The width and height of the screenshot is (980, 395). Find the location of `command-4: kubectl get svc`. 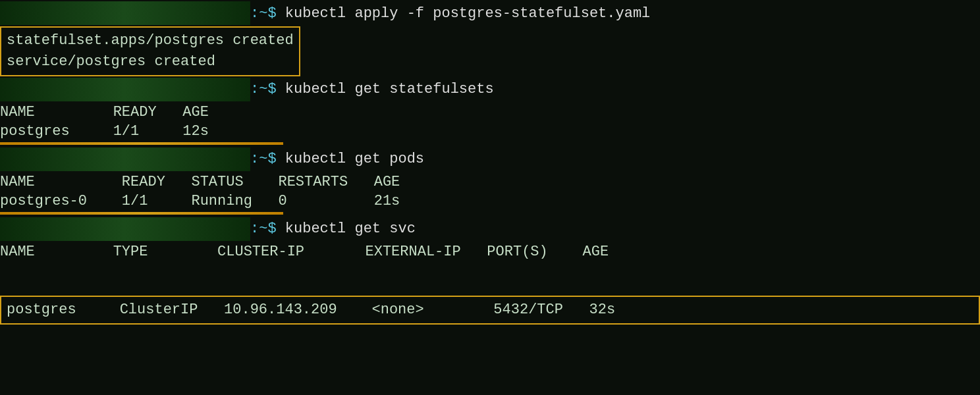

command-4: kubectl get svc is located at coordinates (350, 229).